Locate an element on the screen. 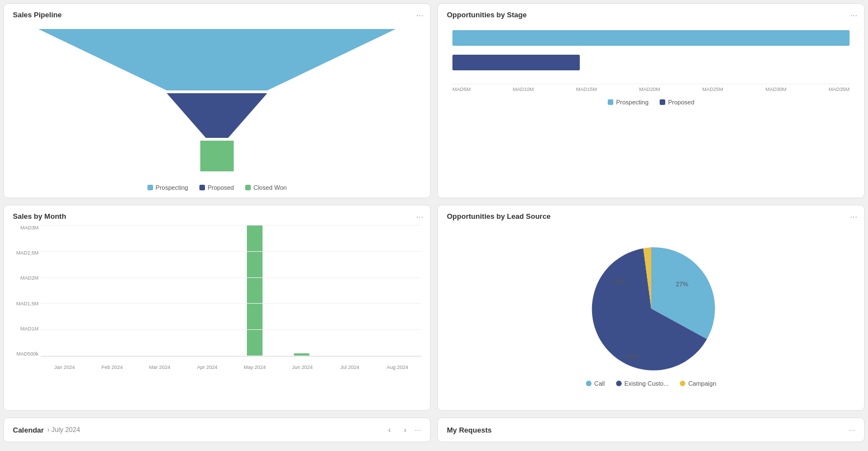  opp-legend-proposed: Proposed is located at coordinates (677, 102).